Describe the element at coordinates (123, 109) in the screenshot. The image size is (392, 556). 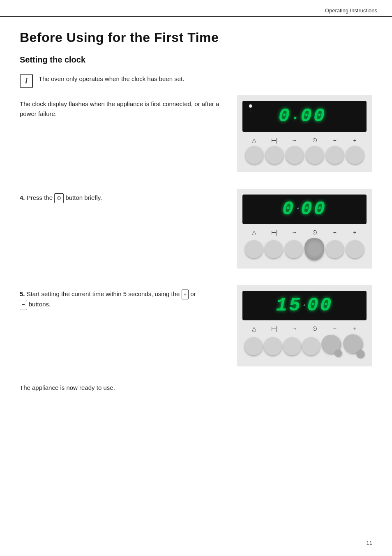
I see `intro-paragraph: The clock display flashes when the appli…` at that location.